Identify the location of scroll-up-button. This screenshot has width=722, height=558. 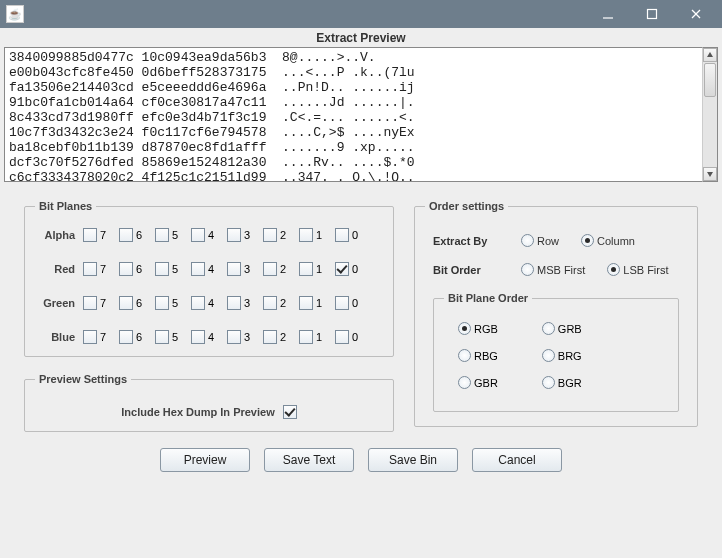
(710, 55).